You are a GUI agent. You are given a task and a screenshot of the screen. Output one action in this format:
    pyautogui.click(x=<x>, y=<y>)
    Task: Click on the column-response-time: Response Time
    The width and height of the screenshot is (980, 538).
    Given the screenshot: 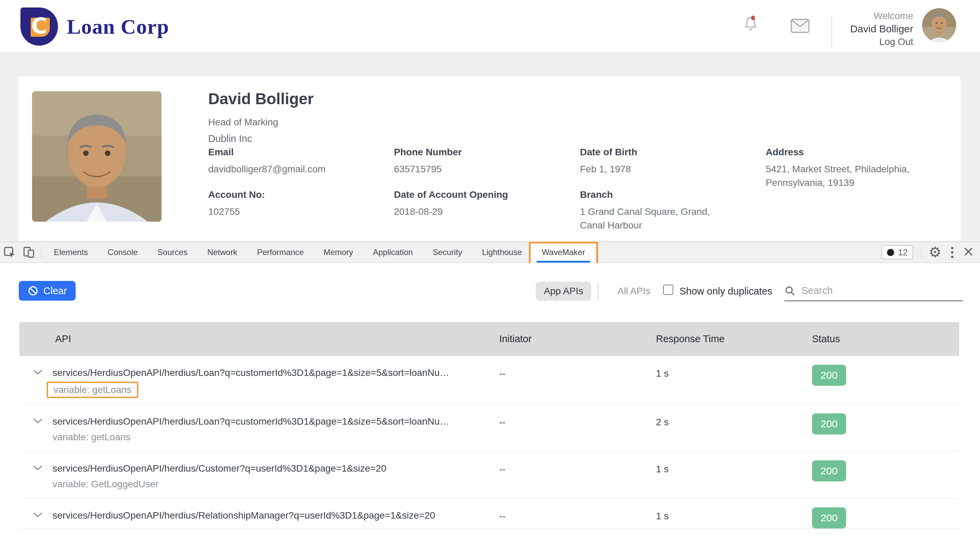 What is the action you would take?
    pyautogui.click(x=734, y=339)
    